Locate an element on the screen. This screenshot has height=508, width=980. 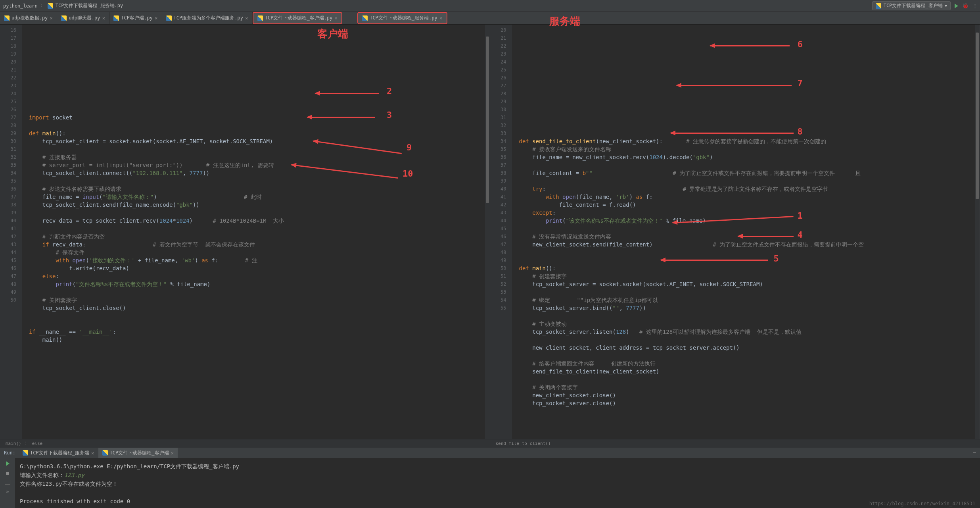
watermark: https://blog.csdn.net/weixin_42118531 is located at coordinates (922, 504).